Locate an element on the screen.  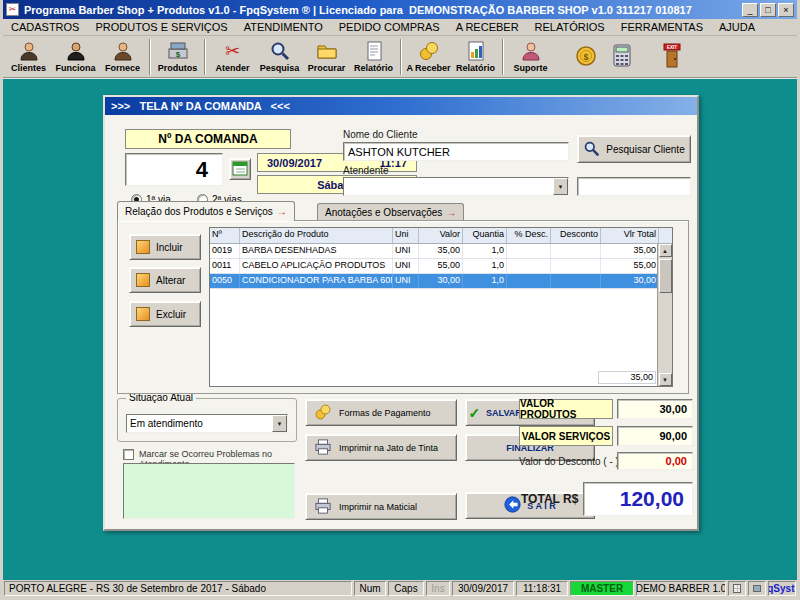
toolbar-exit-button: EXIT is located at coordinates (672, 57).